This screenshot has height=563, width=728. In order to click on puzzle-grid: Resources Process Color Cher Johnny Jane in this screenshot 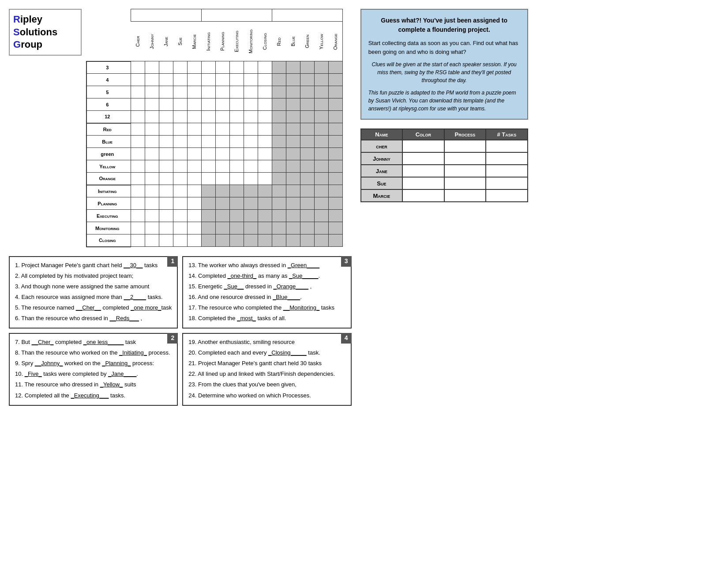, I will do `click(214, 128)`.